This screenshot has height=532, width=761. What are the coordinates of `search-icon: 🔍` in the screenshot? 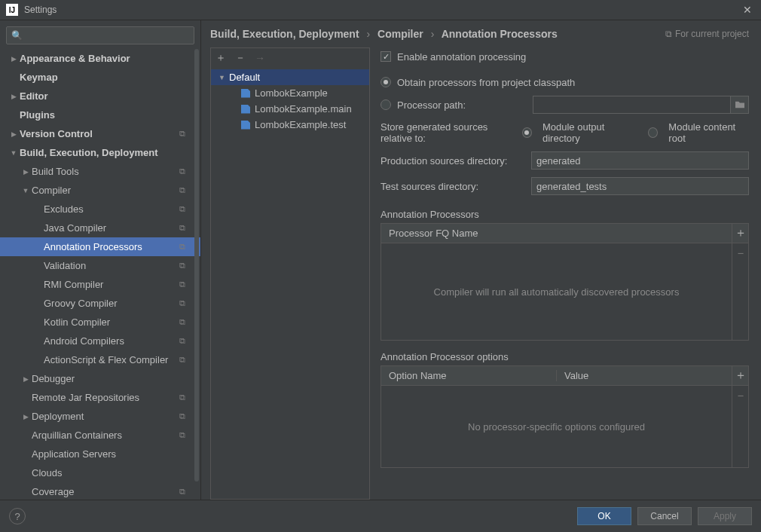 It's located at (17, 35).